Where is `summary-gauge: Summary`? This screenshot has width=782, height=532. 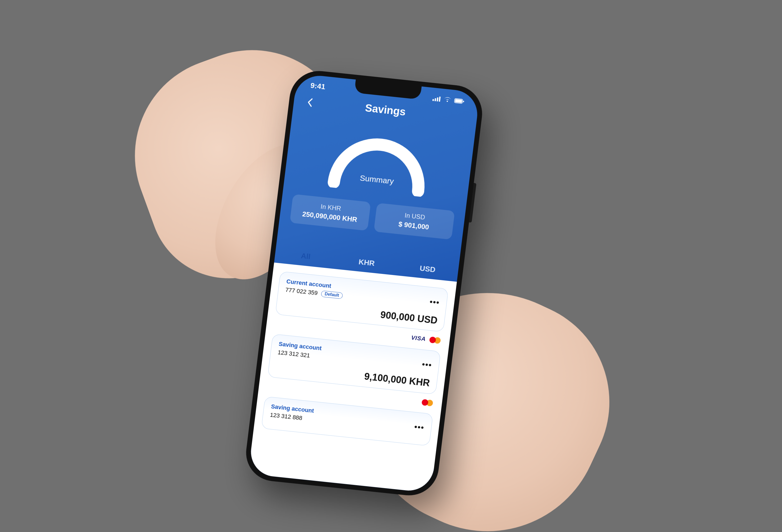 summary-gauge: Summary is located at coordinates (379, 162).